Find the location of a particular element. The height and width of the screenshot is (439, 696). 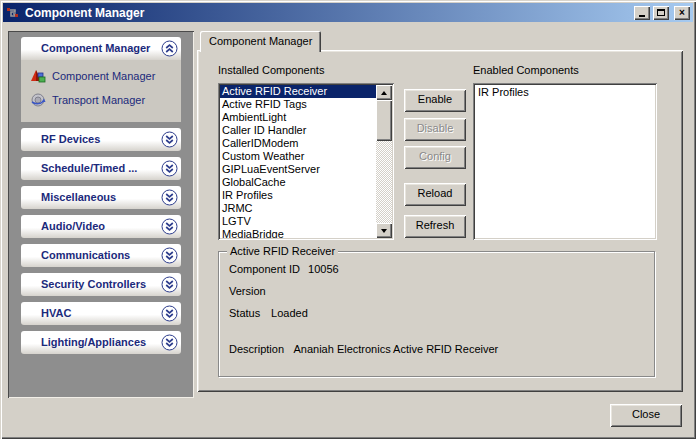

installed-components-list: Active RFID Receiver Active RFID Tags Am… is located at coordinates (306, 162).